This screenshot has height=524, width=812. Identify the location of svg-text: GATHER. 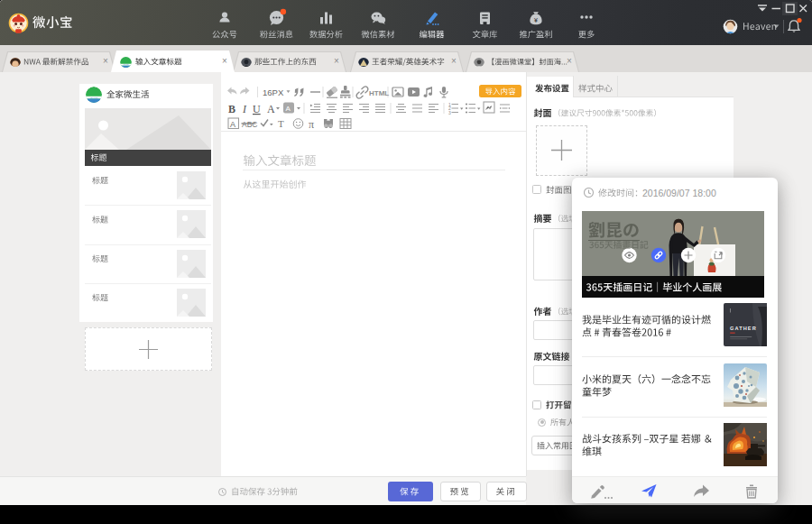
(743, 328).